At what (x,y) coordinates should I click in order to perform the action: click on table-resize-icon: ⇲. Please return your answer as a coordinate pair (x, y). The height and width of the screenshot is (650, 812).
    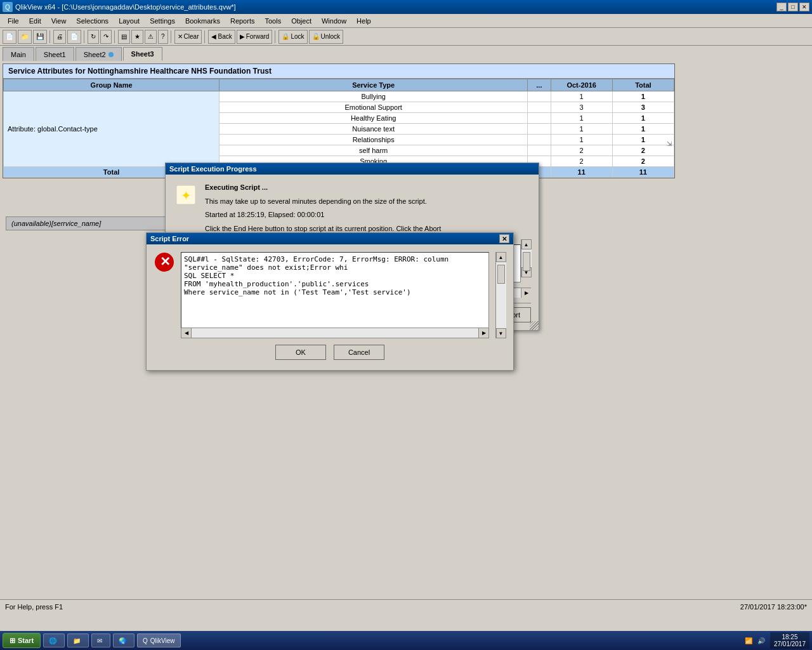
    Looking at the image, I should click on (670, 143).